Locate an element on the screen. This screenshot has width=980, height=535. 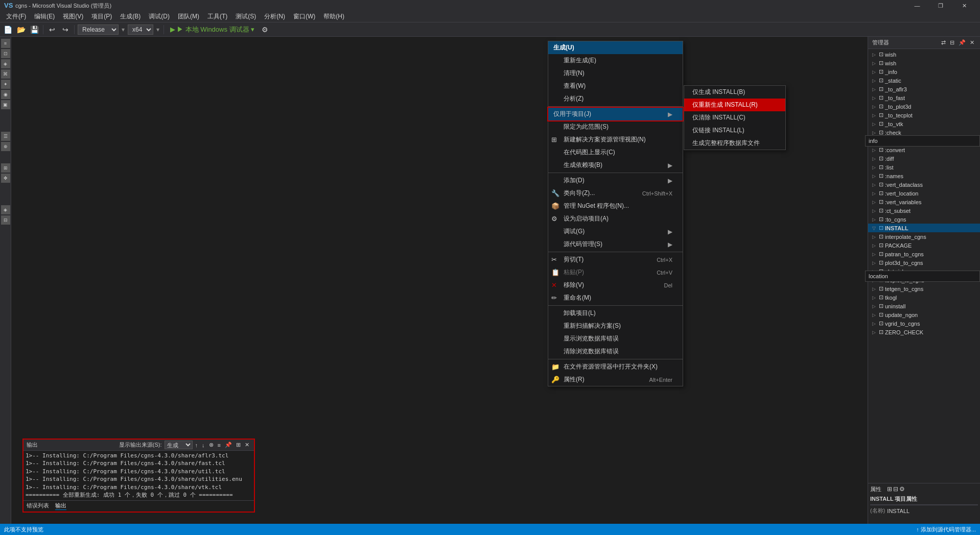
tree-item-vert-var: ▷ ⊡ :vert_variables is located at coordinates (924, 202).